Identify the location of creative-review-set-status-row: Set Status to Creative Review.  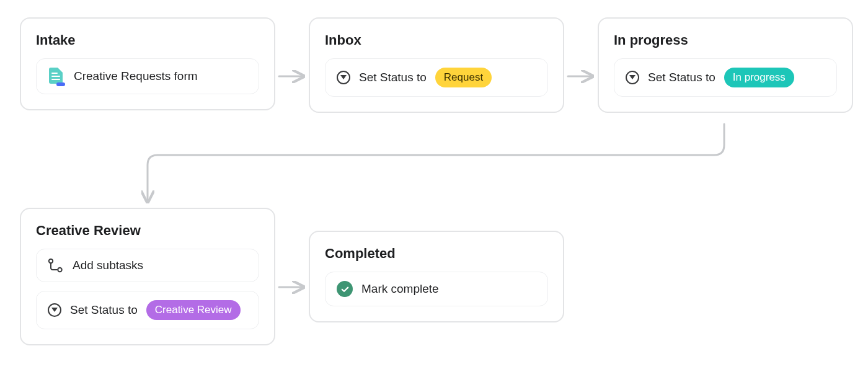
(148, 310).